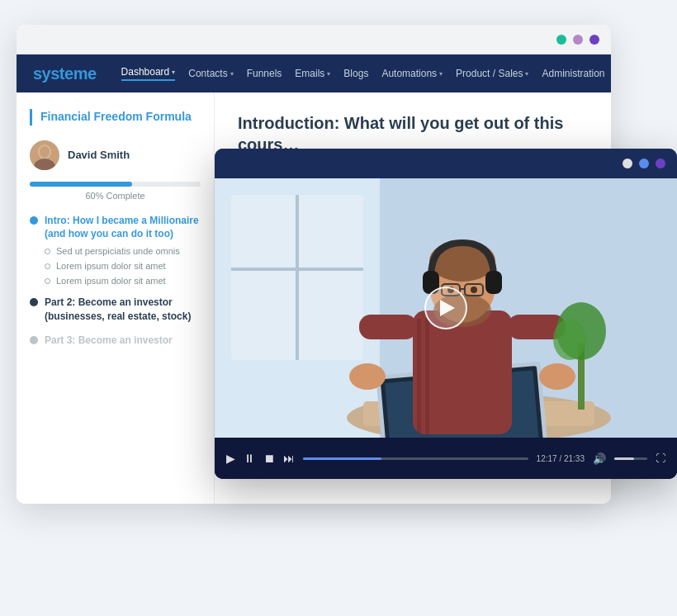 The image size is (677, 616). Describe the element at coordinates (211, 73) in the screenshot. I see `nav-item-contacts: Contacts ▾` at that location.